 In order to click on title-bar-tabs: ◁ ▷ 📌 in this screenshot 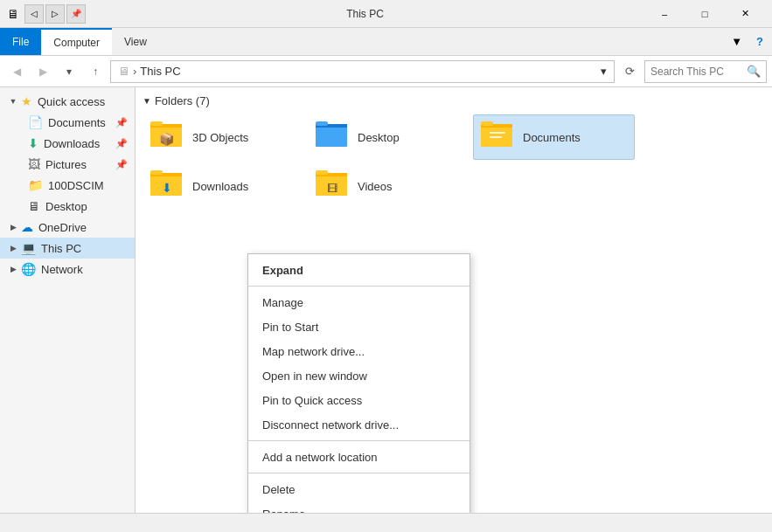, I will do `click(55, 14)`.